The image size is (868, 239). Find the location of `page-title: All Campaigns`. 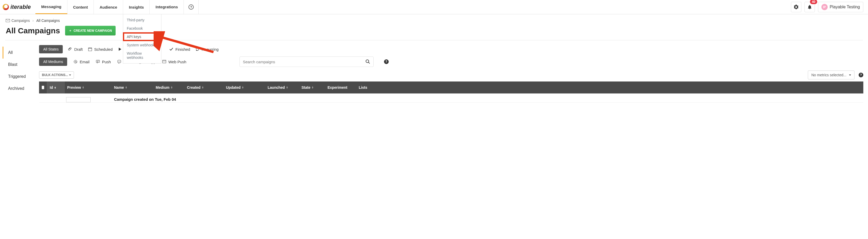

page-title: All Campaigns is located at coordinates (33, 31).